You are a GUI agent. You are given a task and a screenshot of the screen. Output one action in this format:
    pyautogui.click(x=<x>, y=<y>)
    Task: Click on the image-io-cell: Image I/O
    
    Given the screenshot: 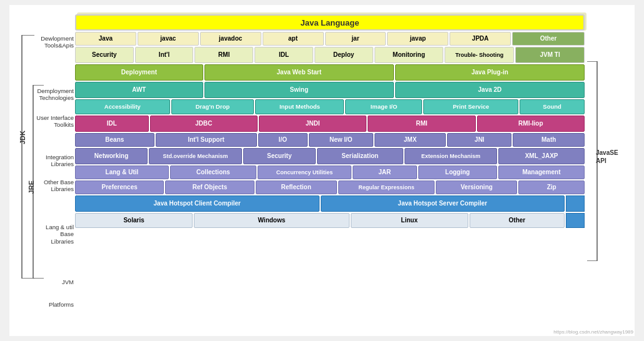 What is the action you would take?
    pyautogui.click(x=384, y=107)
    